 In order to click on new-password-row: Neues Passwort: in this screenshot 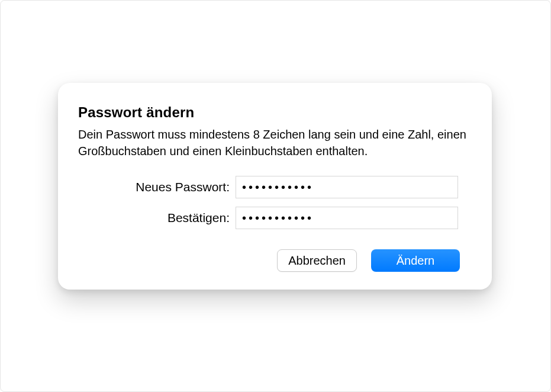, I will do `click(275, 187)`.